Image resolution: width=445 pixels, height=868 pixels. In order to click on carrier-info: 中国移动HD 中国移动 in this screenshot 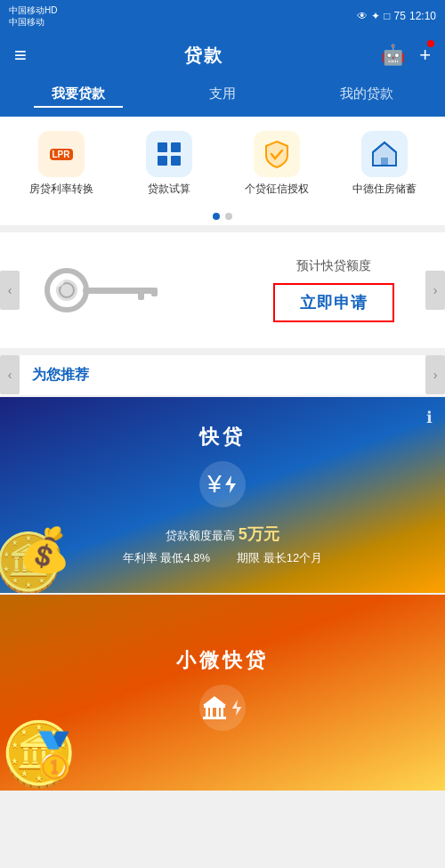, I will do `click(33, 16)`.